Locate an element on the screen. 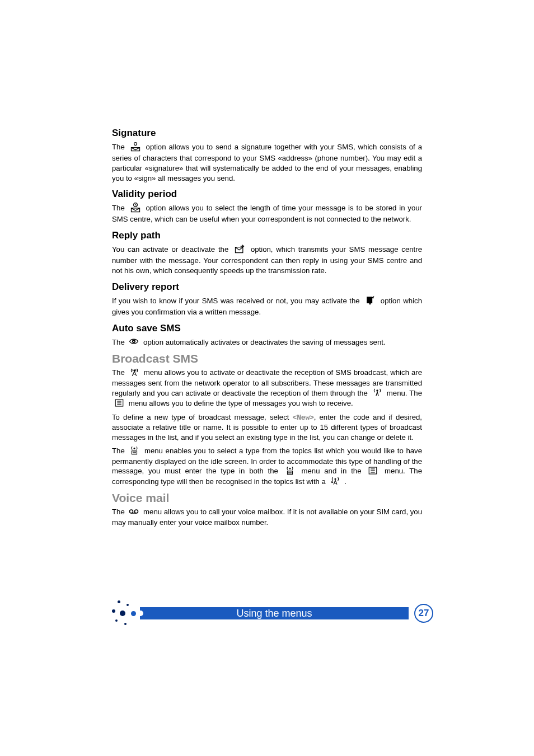 The image size is (534, 756). antenna-mark-icon is located at coordinates (335, 481).